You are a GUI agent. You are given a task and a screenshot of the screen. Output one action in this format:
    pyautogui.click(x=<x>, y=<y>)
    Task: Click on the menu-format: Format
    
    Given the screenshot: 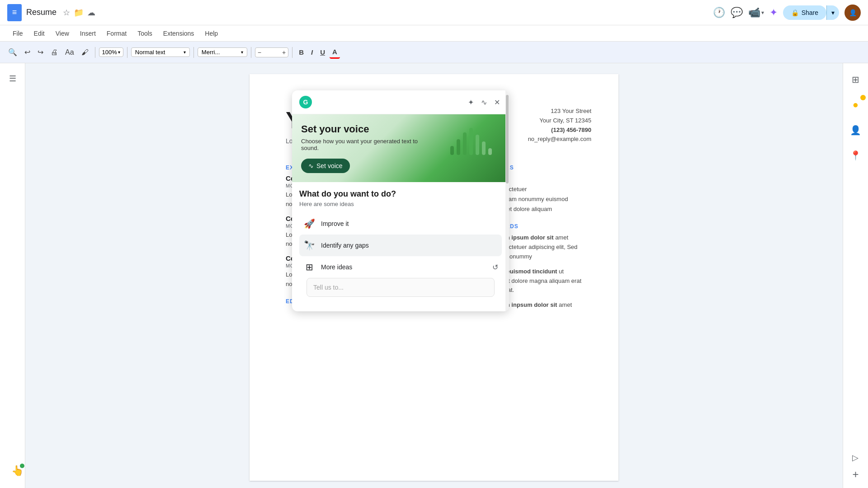 What is the action you would take?
    pyautogui.click(x=117, y=33)
    